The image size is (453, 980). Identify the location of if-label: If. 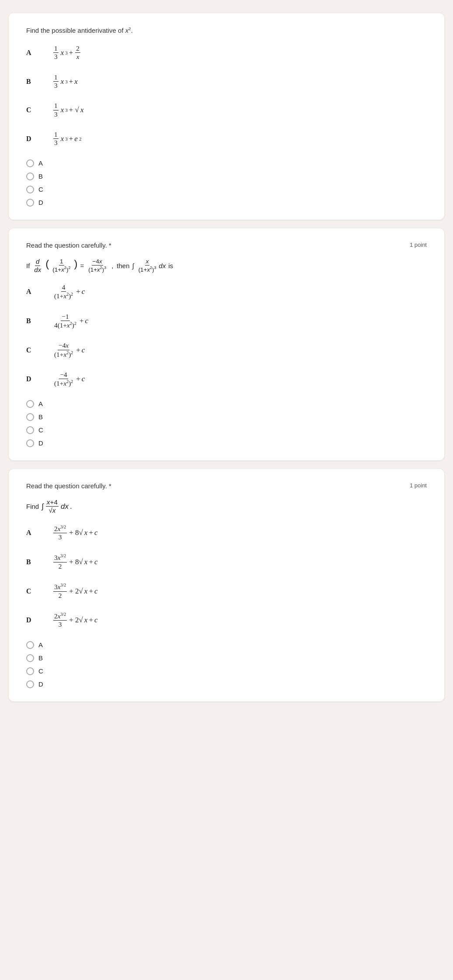
(28, 266).